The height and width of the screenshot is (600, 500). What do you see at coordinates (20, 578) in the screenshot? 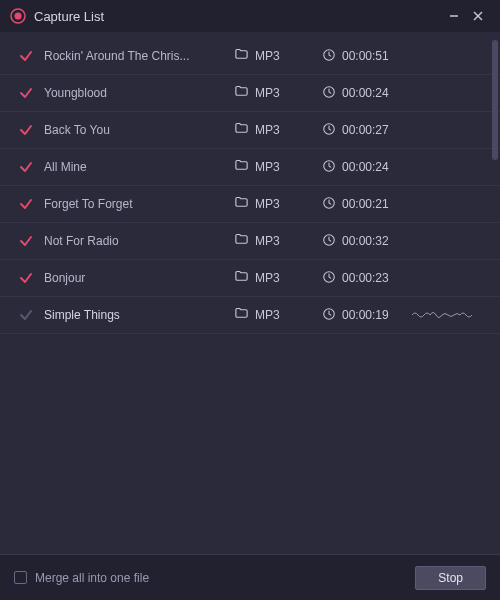
I see `checkbox-box-icon` at bounding box center [20, 578].